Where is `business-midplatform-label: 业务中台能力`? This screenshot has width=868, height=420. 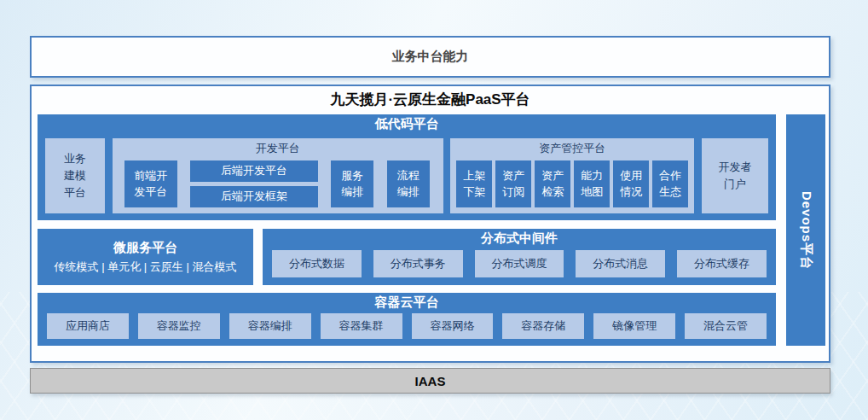
business-midplatform-label: 业务中台能力 is located at coordinates (431, 56).